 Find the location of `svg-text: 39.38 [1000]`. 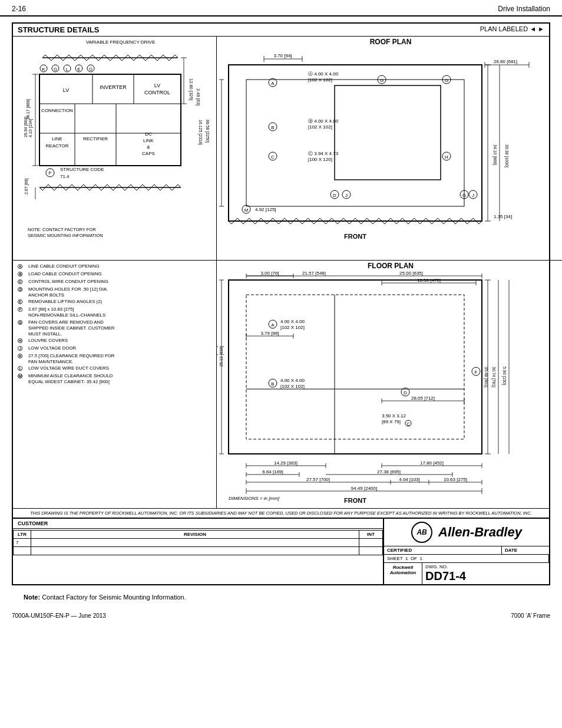

svg-text: 39.38 [1000] is located at coordinates (507, 156).